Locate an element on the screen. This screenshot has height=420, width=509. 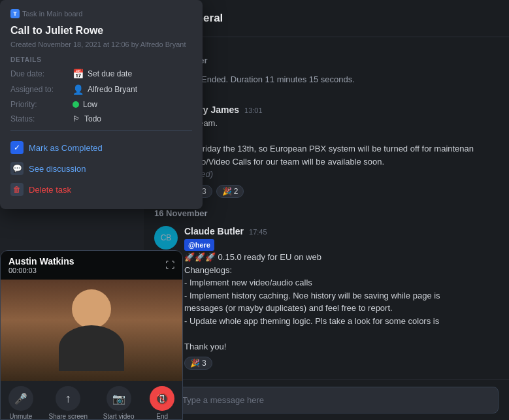
share-screen-button: ↑ Share screen is located at coordinates (68, 403).